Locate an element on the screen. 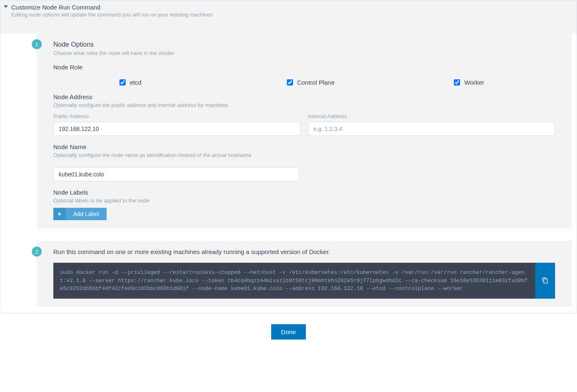 The image size is (577, 392). add-label-text: Add Label is located at coordinates (86, 214).